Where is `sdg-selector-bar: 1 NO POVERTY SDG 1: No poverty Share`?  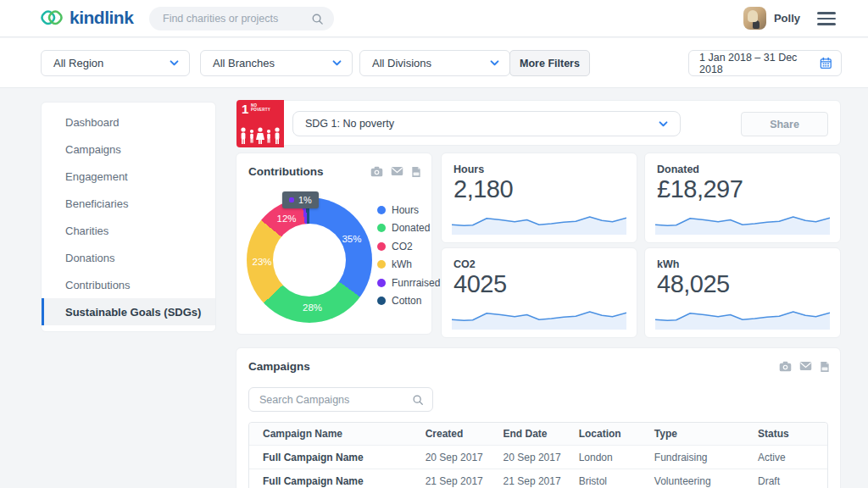
sdg-selector-bar: 1 NO POVERTY SDG 1: No poverty Share is located at coordinates (538, 123).